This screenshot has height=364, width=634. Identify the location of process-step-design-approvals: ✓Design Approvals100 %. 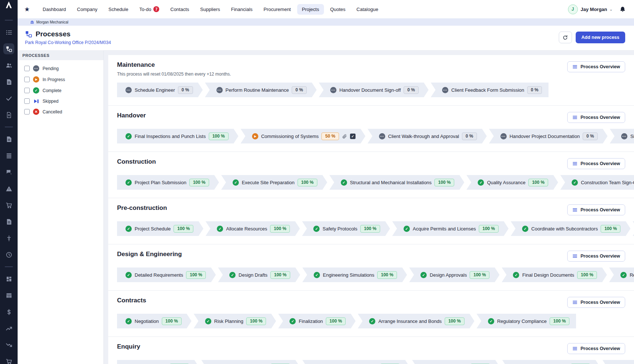
(454, 275).